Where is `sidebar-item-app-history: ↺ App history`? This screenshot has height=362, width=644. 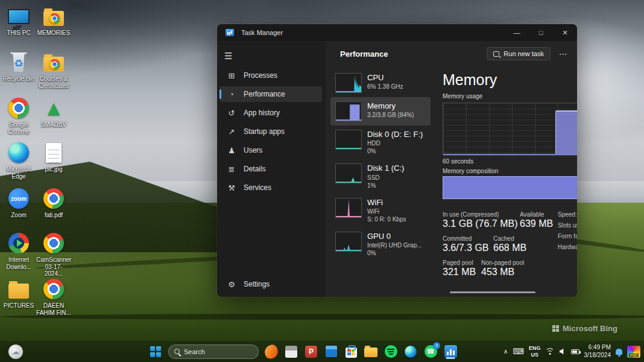 sidebar-item-app-history: ↺ App history is located at coordinates (271, 113).